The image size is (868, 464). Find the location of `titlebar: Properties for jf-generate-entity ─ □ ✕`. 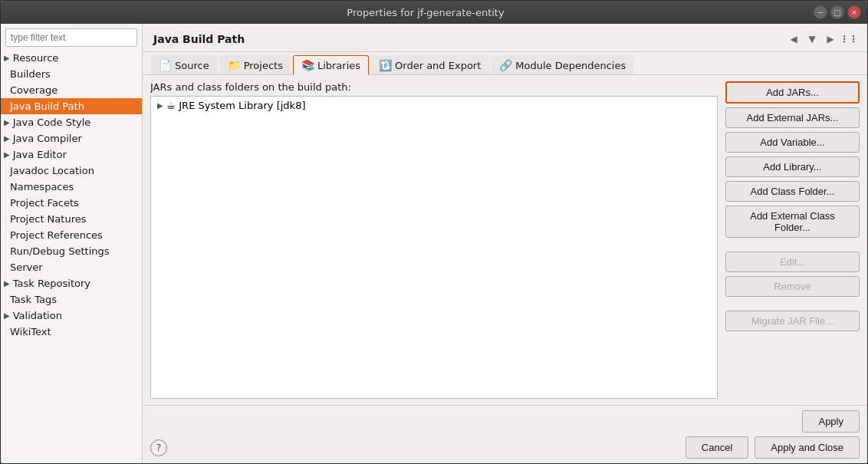

titlebar: Properties for jf-generate-entity ─ □ ✕ is located at coordinates (434, 12).